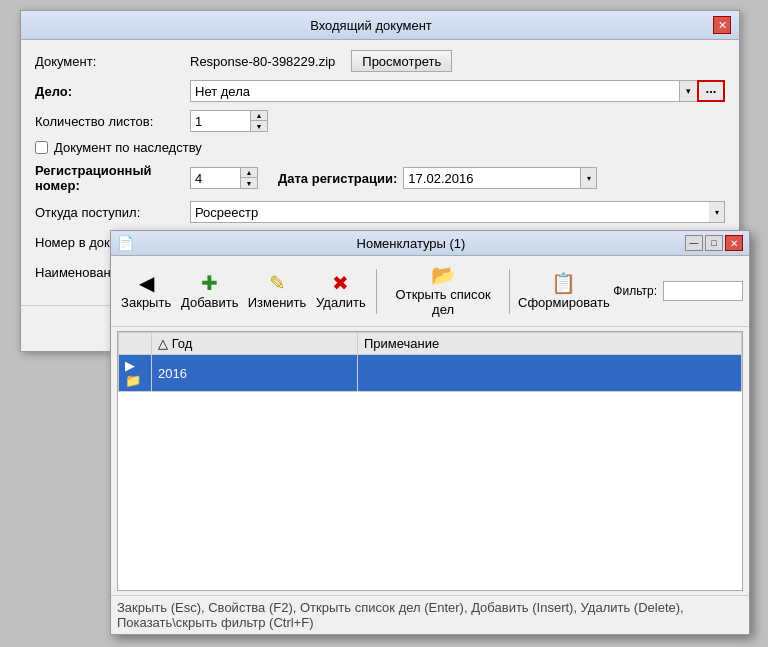 Image resolution: width=768 pixels, height=647 pixels. Describe the element at coordinates (402, 61) in the screenshot. I see `view-button: Просмотреть` at that location.